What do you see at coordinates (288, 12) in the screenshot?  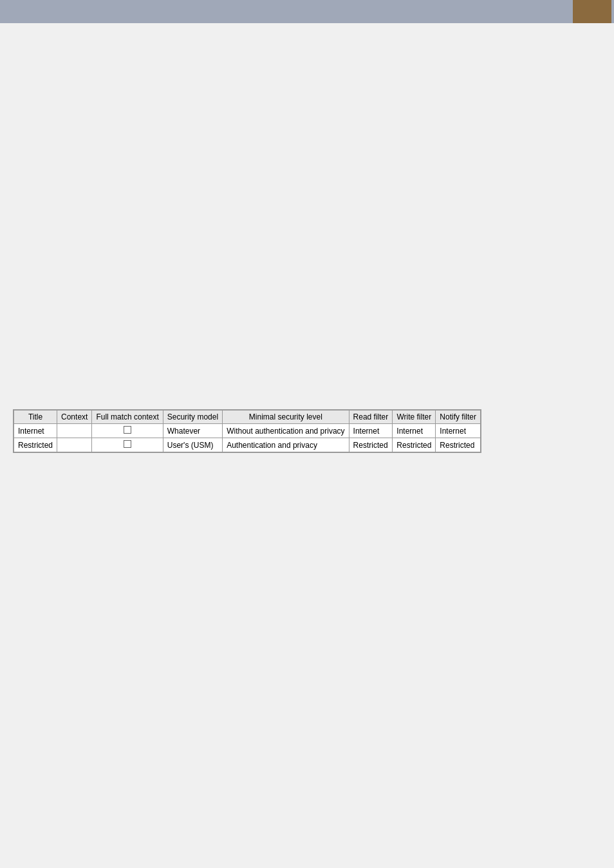 I see `top-bar-left` at bounding box center [288, 12].